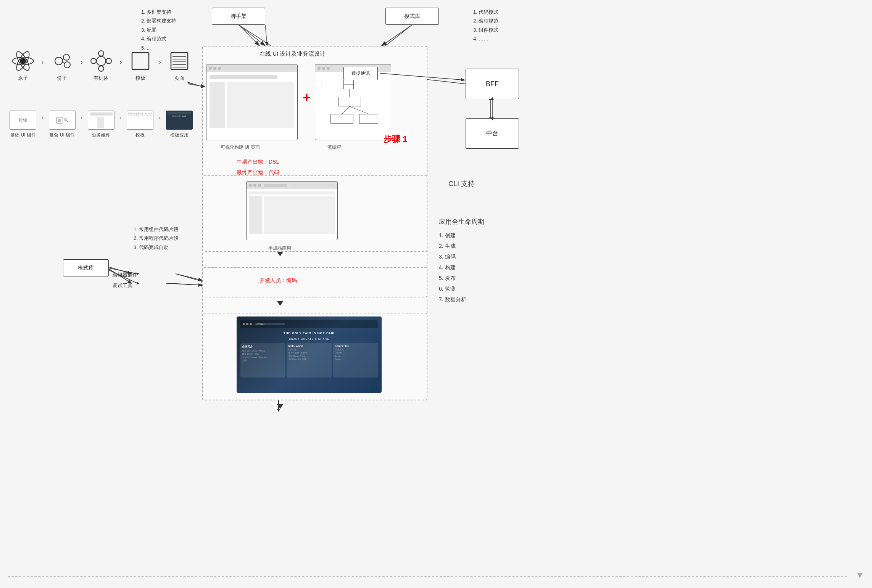 This screenshot has height=588, width=872. I want to click on scaffold-label: 脚手架, so click(239, 16).